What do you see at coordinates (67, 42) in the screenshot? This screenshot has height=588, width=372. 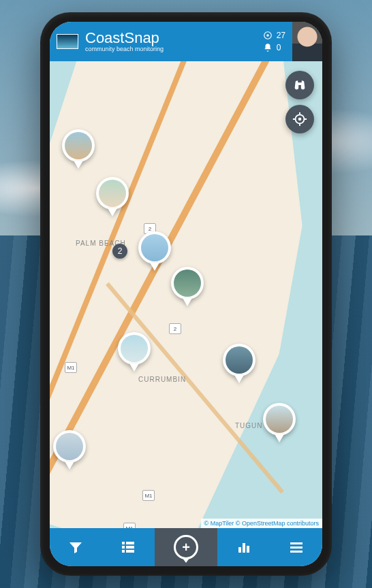 I see `app-logo-icon` at bounding box center [67, 42].